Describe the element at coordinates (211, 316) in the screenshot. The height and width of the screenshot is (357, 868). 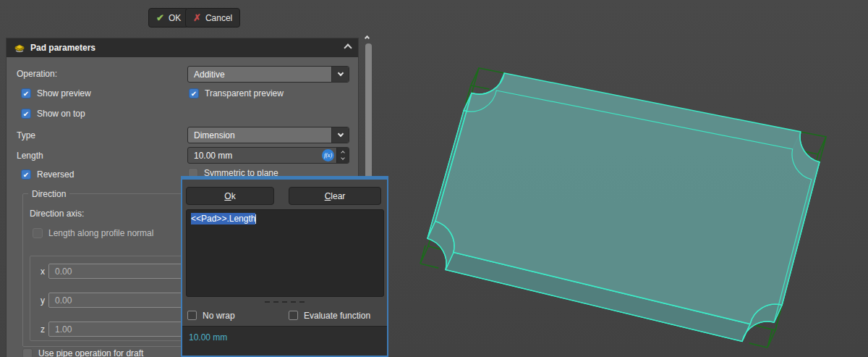
I see `no-wrap-checkbox: No wrap` at that location.